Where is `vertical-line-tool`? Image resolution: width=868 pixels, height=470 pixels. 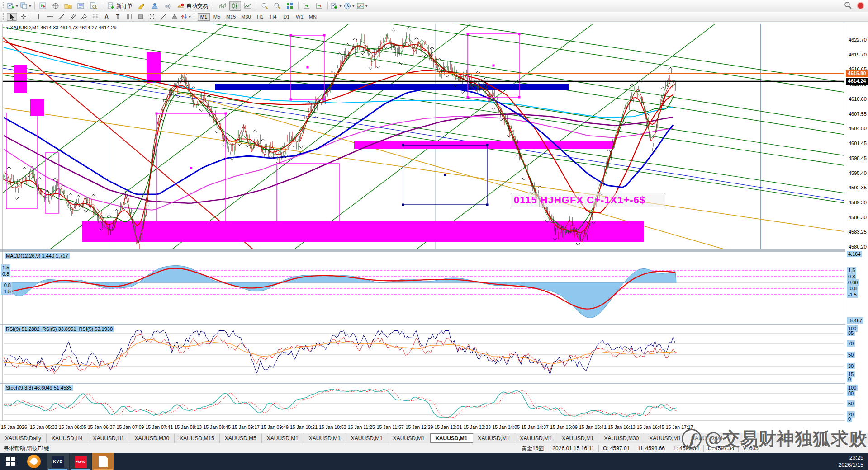
vertical-line-tool is located at coordinates (39, 17).